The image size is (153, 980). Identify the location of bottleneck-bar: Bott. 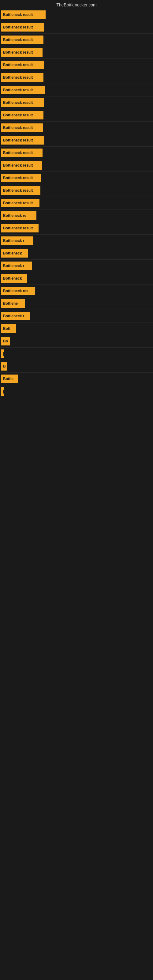
(8, 329).